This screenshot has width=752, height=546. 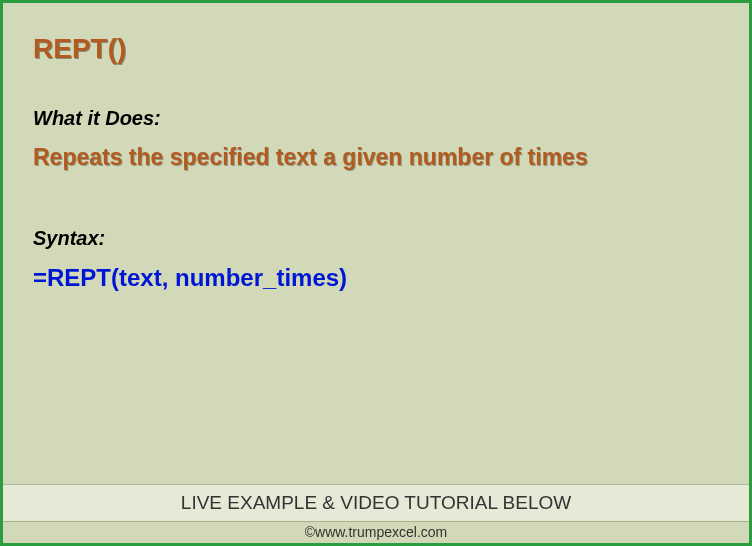 What do you see at coordinates (376, 278) in the screenshot?
I see `syntax-text: =REPT(text, number_times)` at bounding box center [376, 278].